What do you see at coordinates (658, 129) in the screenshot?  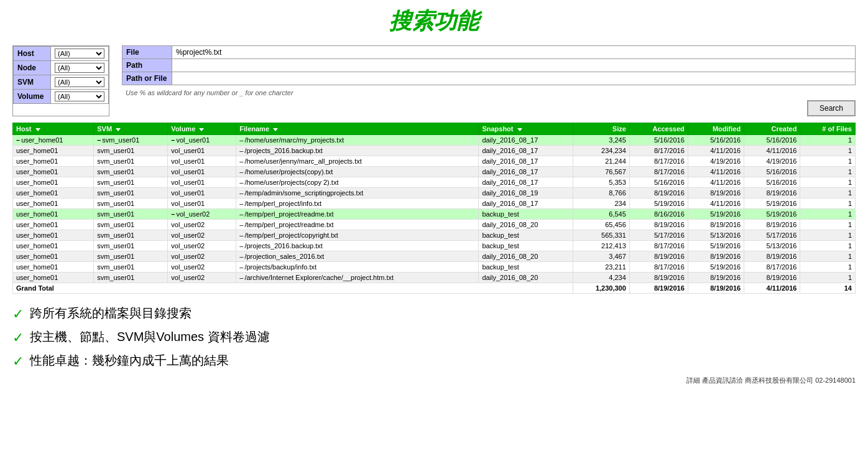 I see `col-header-accessed: Accessed` at bounding box center [658, 129].